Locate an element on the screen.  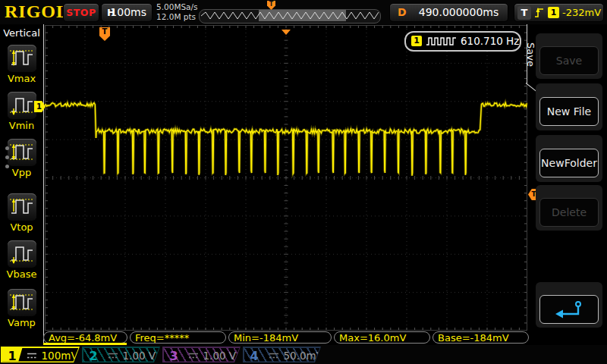
delay-box: D 490.000000ms is located at coordinates (449, 12).